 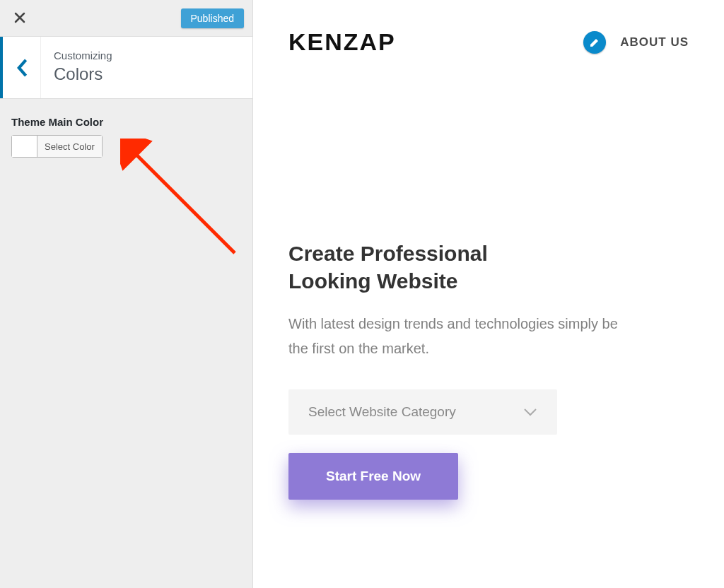 What do you see at coordinates (595, 42) in the screenshot?
I see `edit-shortcut-button` at bounding box center [595, 42].